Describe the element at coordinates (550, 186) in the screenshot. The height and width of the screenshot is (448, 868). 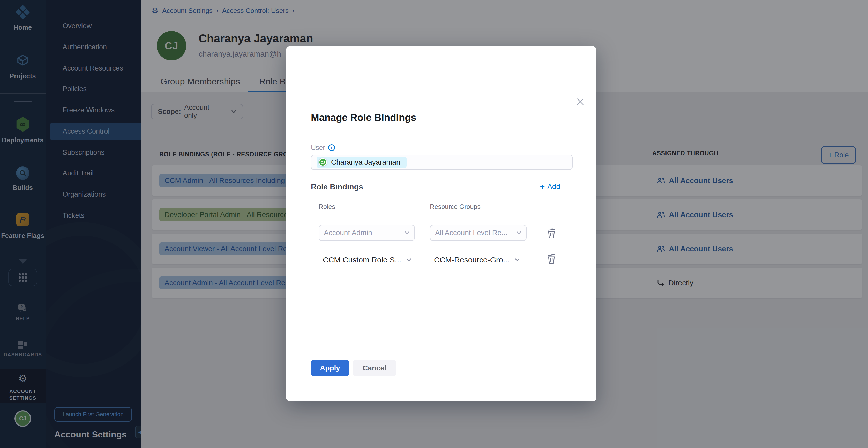
I see `add-role-binding-button: + Add` at that location.